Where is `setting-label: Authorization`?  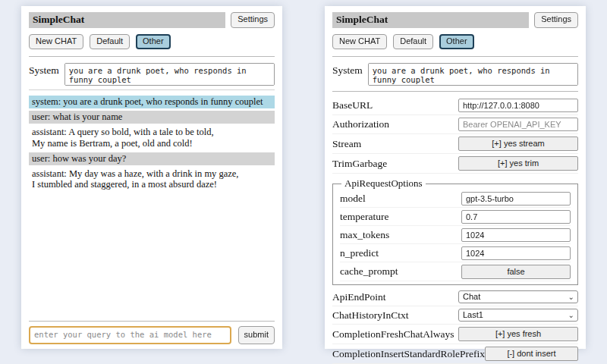
setting-label: Authorization is located at coordinates (361, 124).